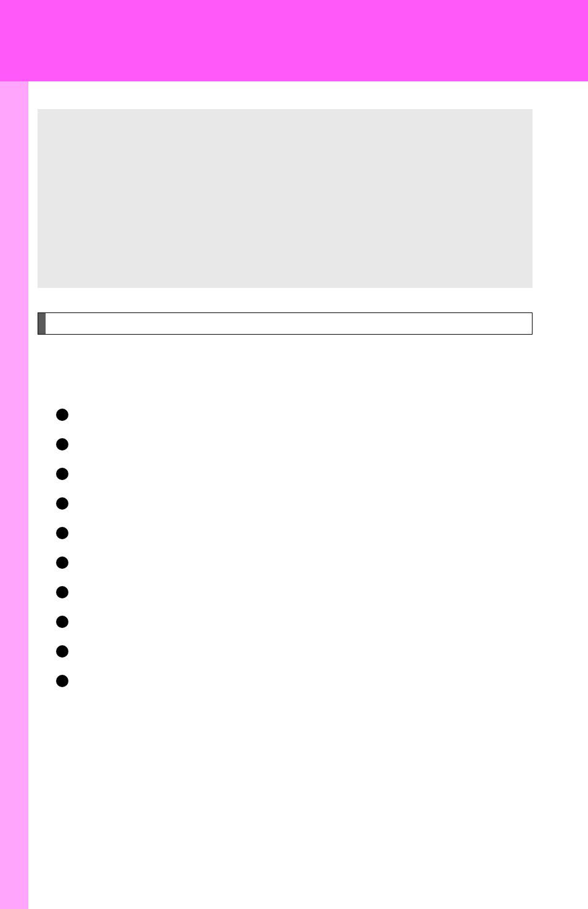  I want to click on header-banner, so click(294, 41).